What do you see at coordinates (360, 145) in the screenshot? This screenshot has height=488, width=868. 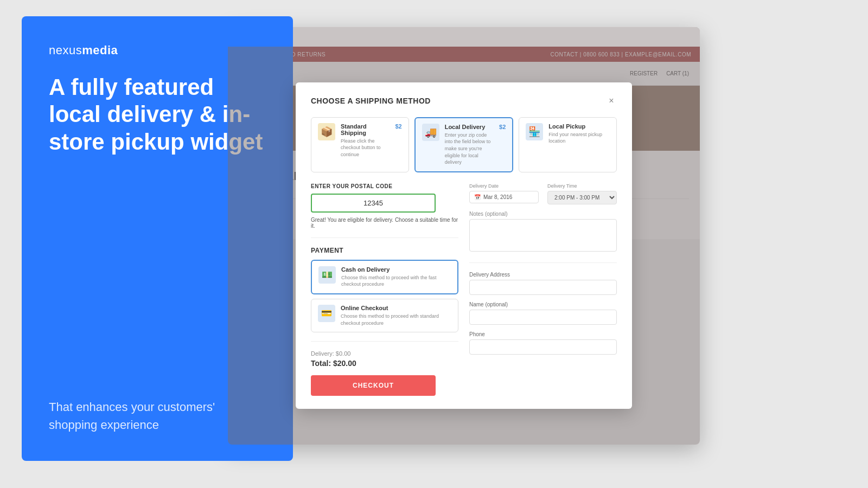 I see `shipping-card-standard: 📦 Standard Shipping Please click the che…` at bounding box center [360, 145].